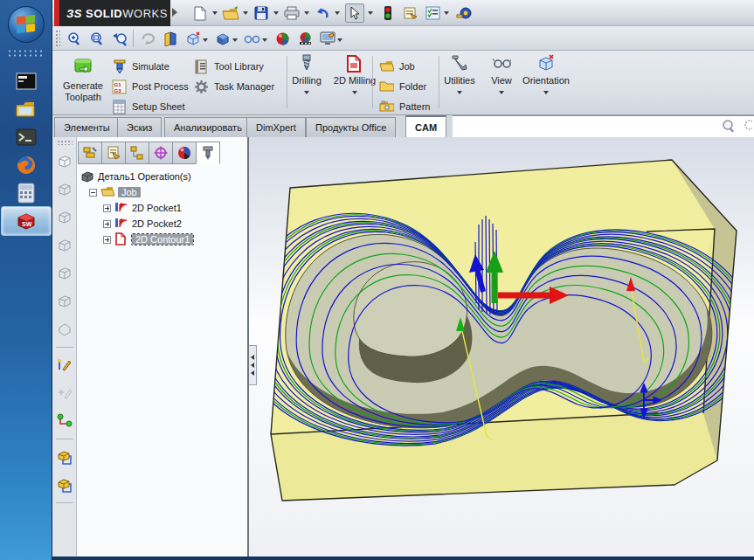 The width and height of the screenshot is (754, 560). Describe the element at coordinates (305, 38) in the screenshot. I see `apply-scene-button` at that location.